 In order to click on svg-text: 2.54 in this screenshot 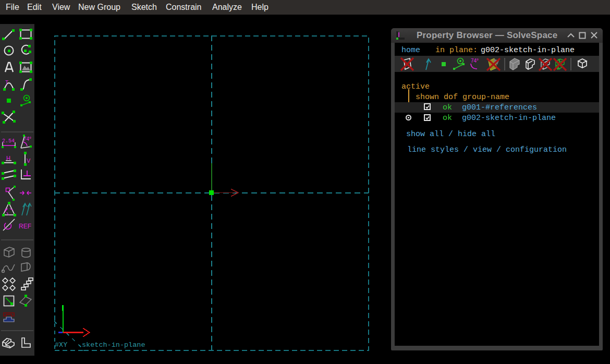, I will do `click(8, 141)`.